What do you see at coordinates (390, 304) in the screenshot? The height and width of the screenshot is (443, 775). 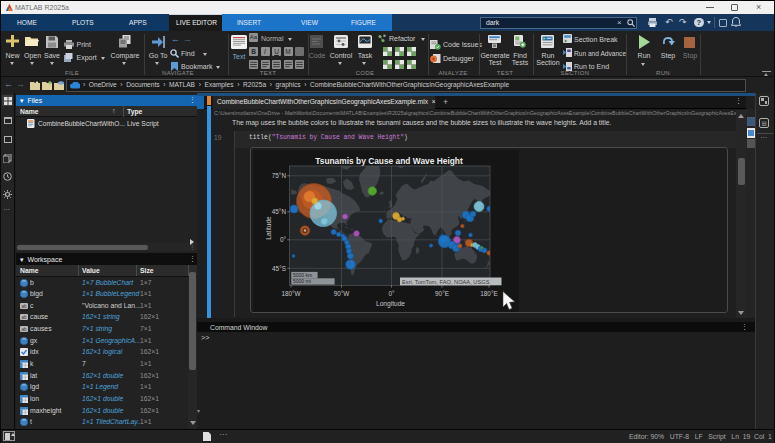 I see `svg-text: Longitude` at bounding box center [390, 304].